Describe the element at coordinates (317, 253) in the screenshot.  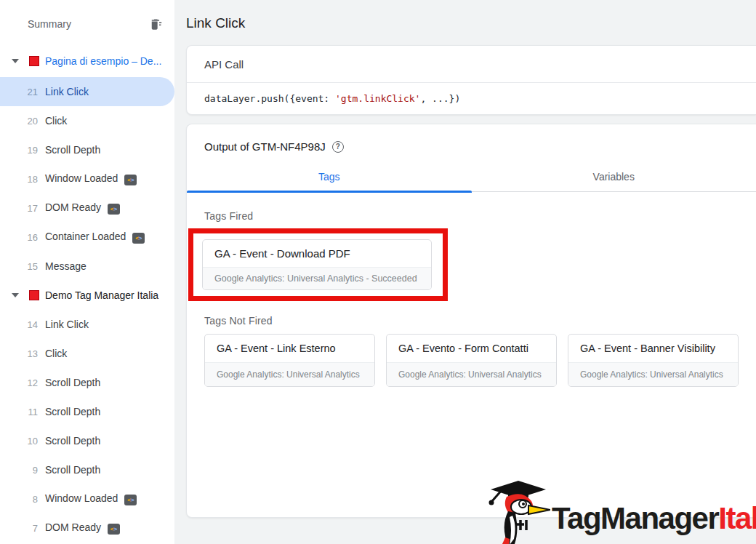
I see `tag-title: GA - Event - Download PDF` at that location.